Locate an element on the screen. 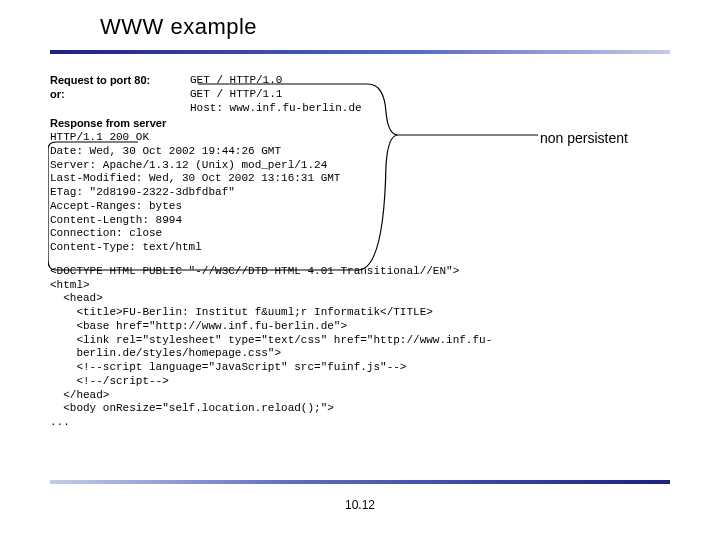 This screenshot has width=720, height=540. html-line-3: <title>FU-Berlin: Institut f&uuml;r Info… is located at coordinates (360, 313).